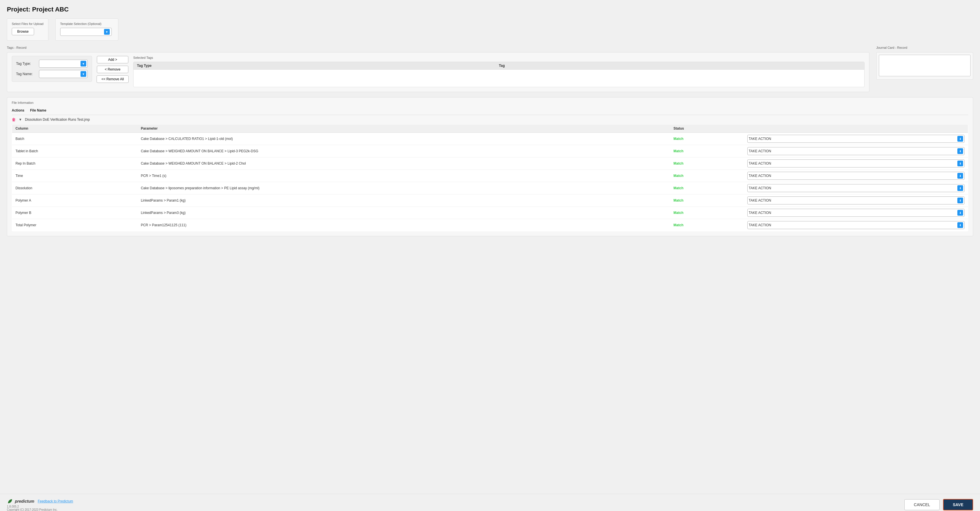  Describe the element at coordinates (63, 74) in the screenshot. I see `tag-name-select-wrap: ▼` at that location.